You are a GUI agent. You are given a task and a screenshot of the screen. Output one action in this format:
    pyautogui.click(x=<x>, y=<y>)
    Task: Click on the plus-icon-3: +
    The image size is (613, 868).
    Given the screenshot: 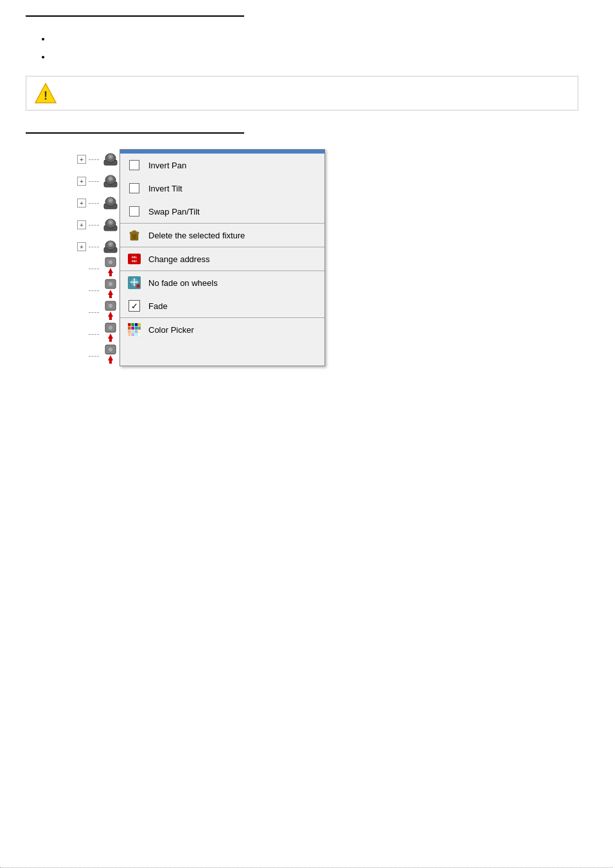 What is the action you would take?
    pyautogui.click(x=82, y=203)
    